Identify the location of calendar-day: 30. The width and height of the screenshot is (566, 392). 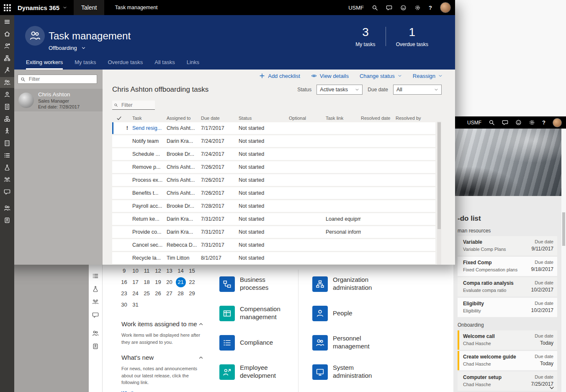
(124, 305).